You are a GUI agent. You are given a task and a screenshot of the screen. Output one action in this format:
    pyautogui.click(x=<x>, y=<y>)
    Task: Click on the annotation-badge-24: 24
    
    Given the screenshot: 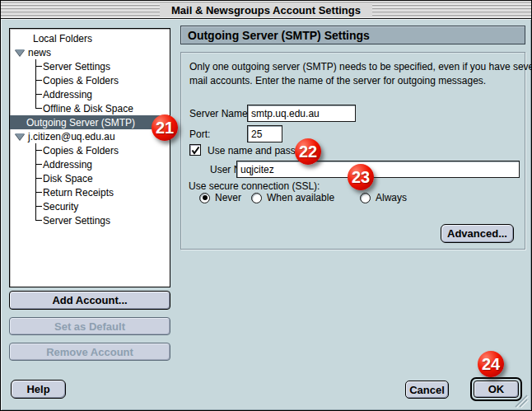 What is the action you would take?
    pyautogui.click(x=491, y=364)
    